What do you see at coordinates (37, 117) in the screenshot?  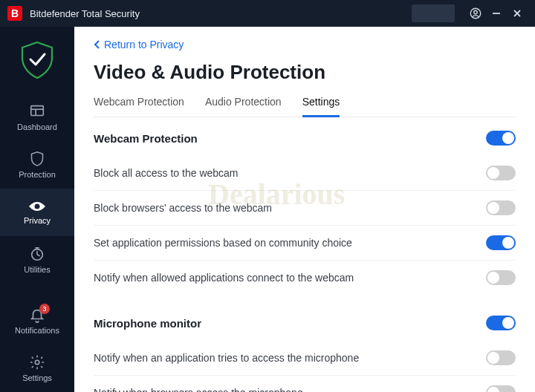 I see `sidebar-item-dashboard: Dashboard` at bounding box center [37, 117].